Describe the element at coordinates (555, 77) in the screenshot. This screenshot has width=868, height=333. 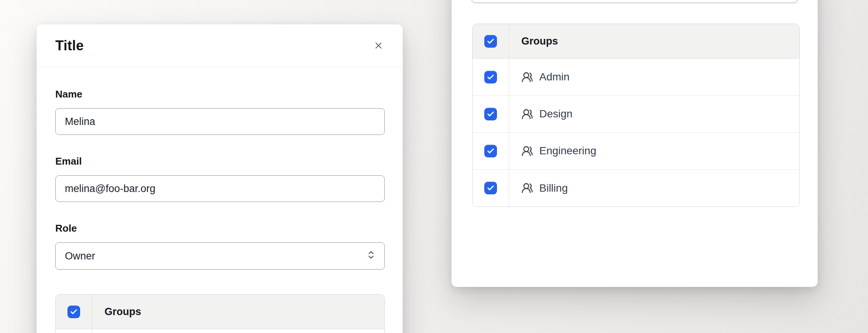
I see `group-name: Admin` at that location.